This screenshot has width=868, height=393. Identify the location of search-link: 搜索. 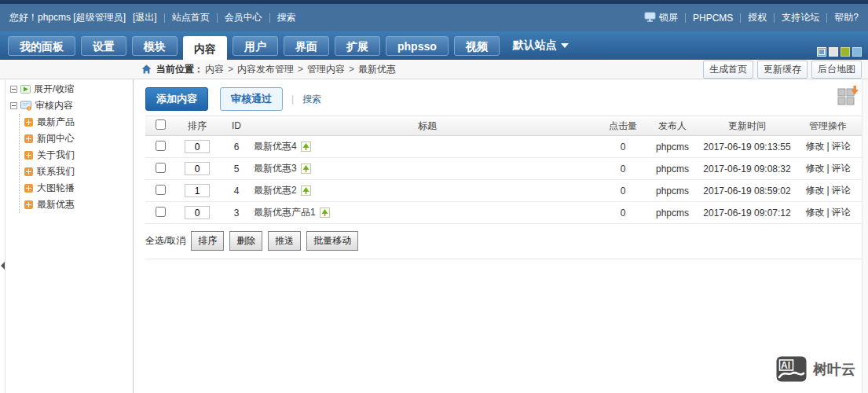
(312, 99).